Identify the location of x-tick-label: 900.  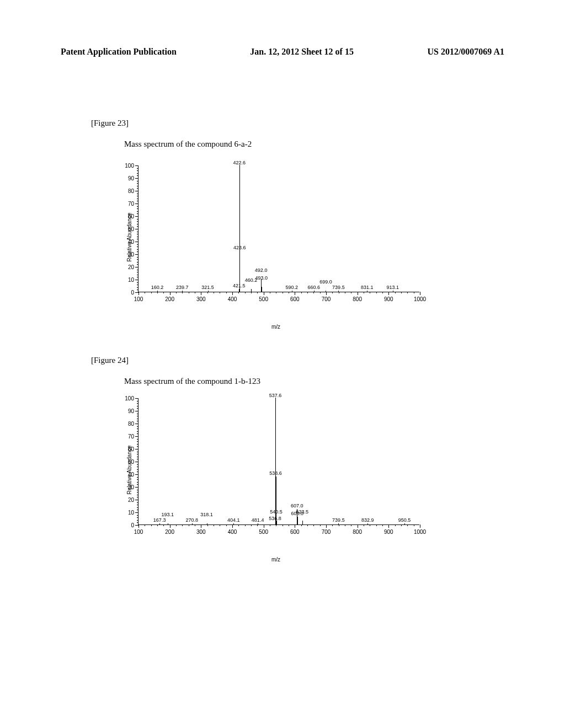
(388, 299).